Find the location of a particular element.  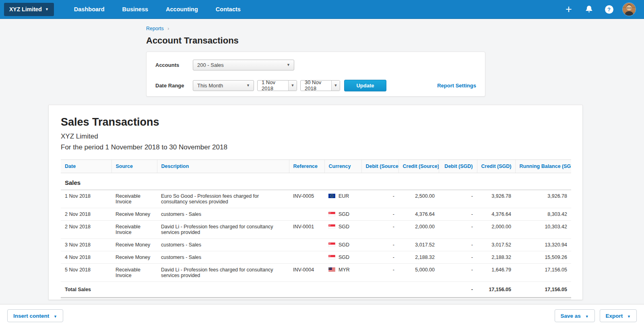

cell-debit-sgd: - is located at coordinates (458, 214).